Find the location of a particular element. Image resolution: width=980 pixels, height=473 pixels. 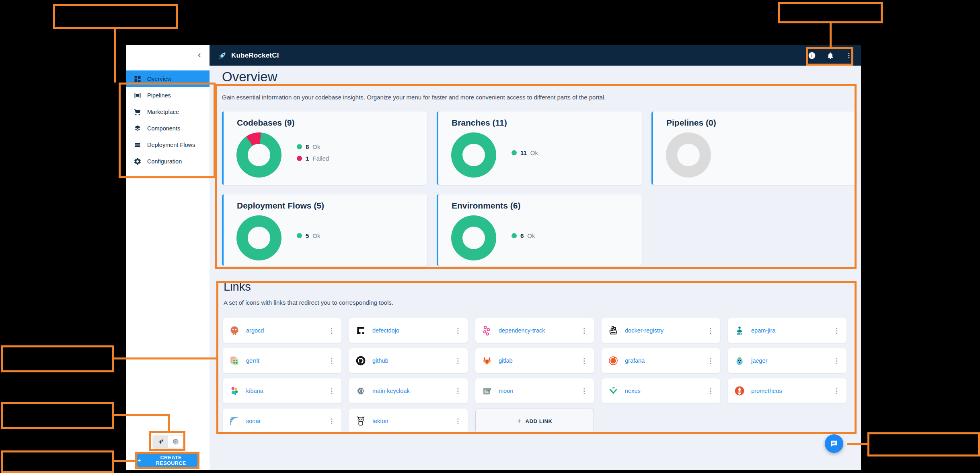

annotation-rect-theme-toggle is located at coordinates (167, 441).